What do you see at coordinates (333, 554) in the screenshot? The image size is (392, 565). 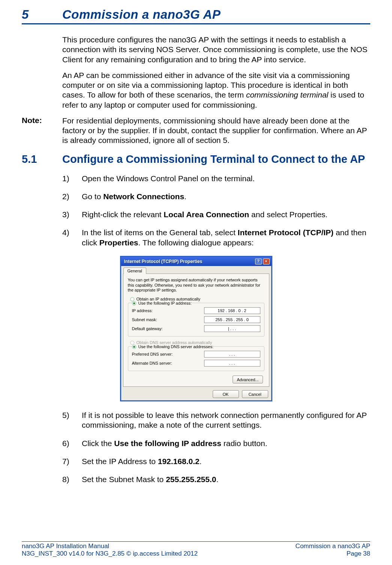 I see `footer-page-number: Page 38` at bounding box center [333, 554].